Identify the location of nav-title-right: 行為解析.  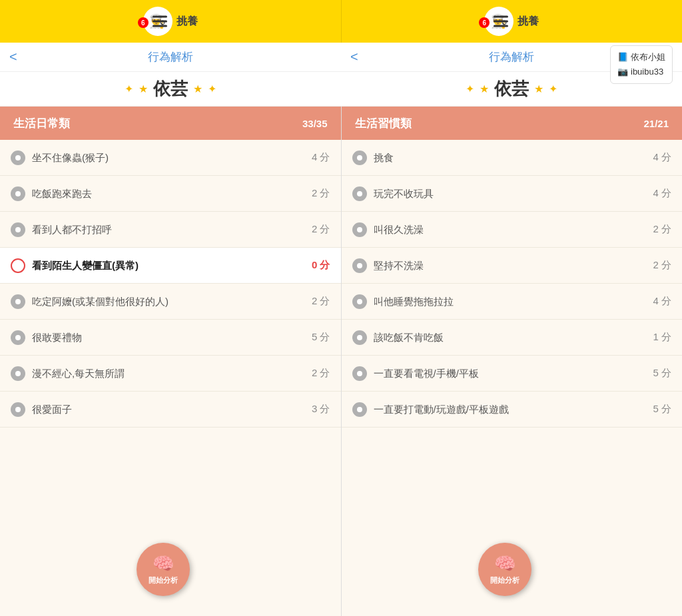
(512, 57).